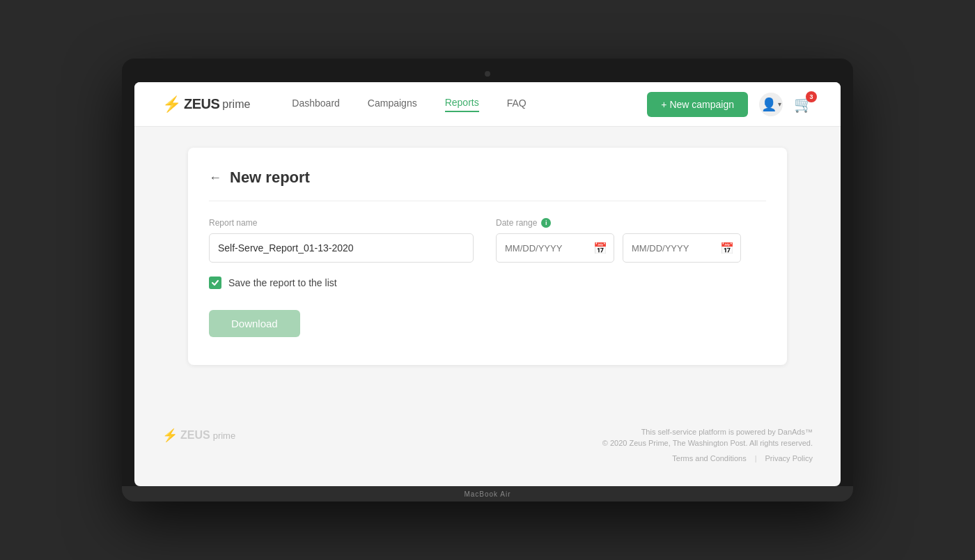 The image size is (975, 560). Describe the element at coordinates (780, 104) in the screenshot. I see `user-dropdown-arrow: ▾` at that location.